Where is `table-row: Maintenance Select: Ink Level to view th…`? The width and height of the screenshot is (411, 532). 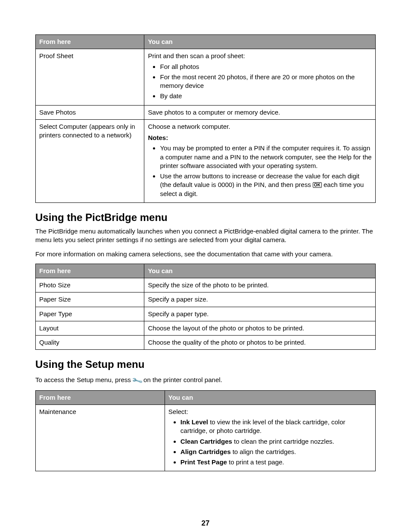 table-row: Maintenance Select: Ink Level to view th… is located at coordinates (206, 438).